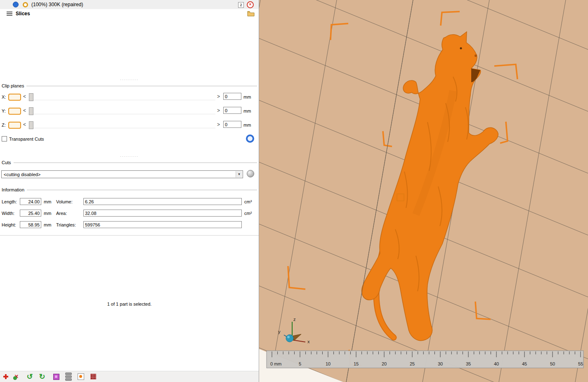 The image size is (588, 382). Describe the element at coordinates (121, 100) in the screenshot. I see `clip-x-slider-track` at that location.